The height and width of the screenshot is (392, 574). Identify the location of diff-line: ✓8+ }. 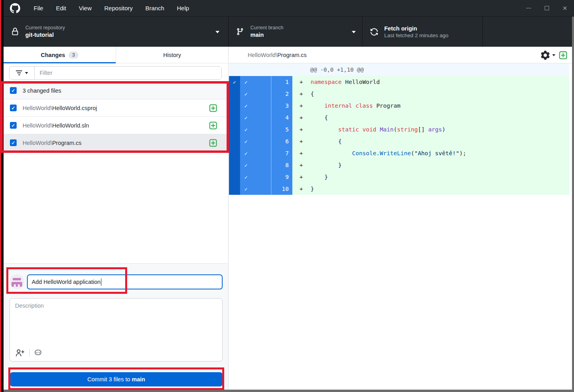
(399, 165).